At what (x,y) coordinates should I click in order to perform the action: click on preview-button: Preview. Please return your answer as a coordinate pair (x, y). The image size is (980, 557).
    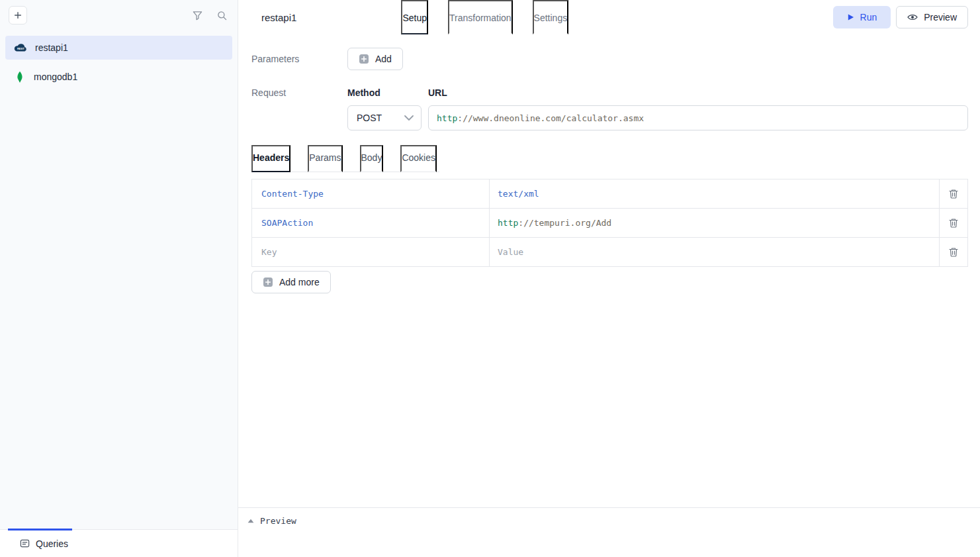
    Looking at the image, I should click on (932, 17).